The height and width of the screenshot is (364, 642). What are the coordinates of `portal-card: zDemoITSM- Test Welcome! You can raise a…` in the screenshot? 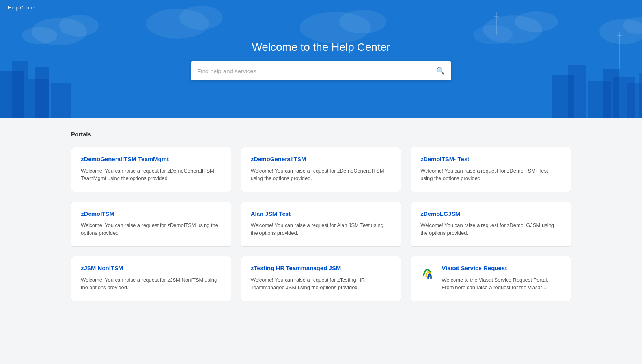 It's located at (491, 169).